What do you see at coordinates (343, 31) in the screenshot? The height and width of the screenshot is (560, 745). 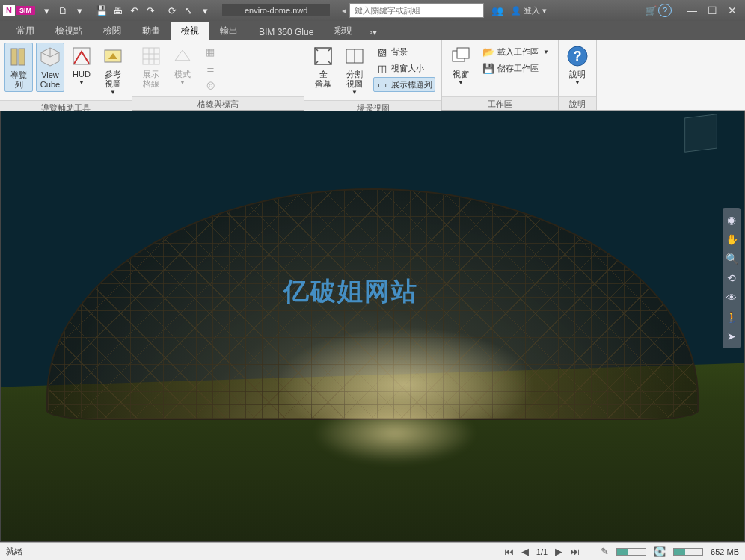 I see `tab-render: 彩現` at bounding box center [343, 31].